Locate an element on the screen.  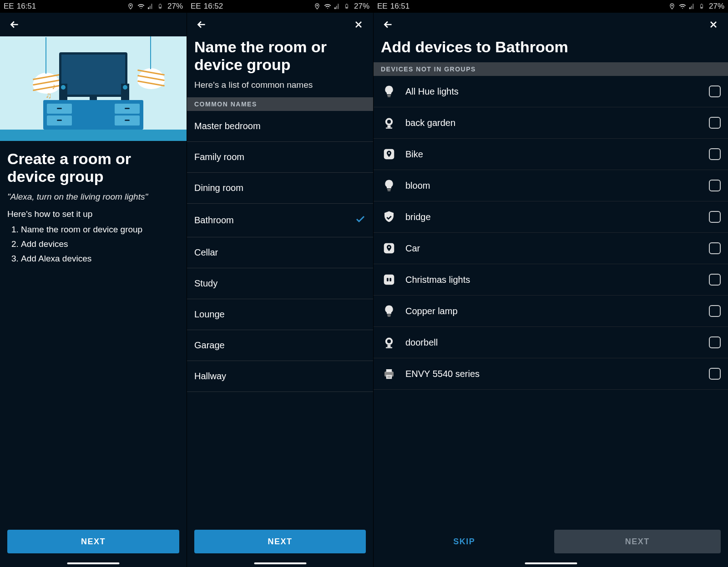
page-subtitle: Here's a list of common names is located at coordinates (280, 85).